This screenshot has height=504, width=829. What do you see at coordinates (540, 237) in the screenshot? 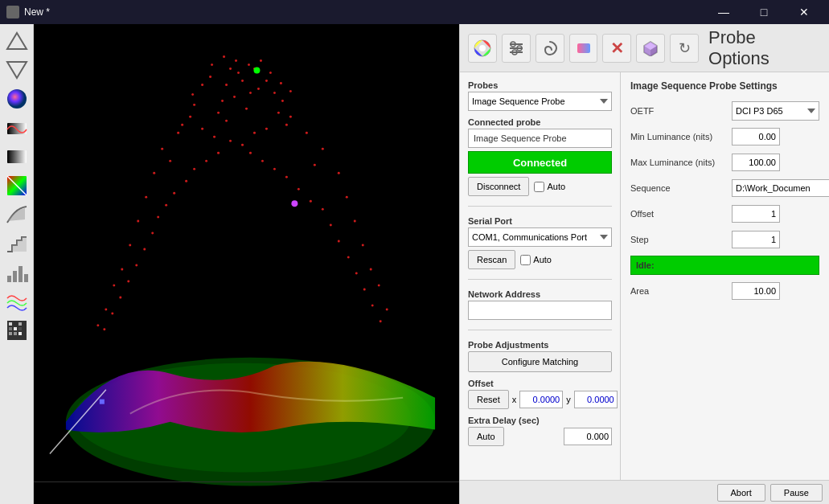
I see `serial-port-select: COM1, Communications Port` at bounding box center [540, 237].